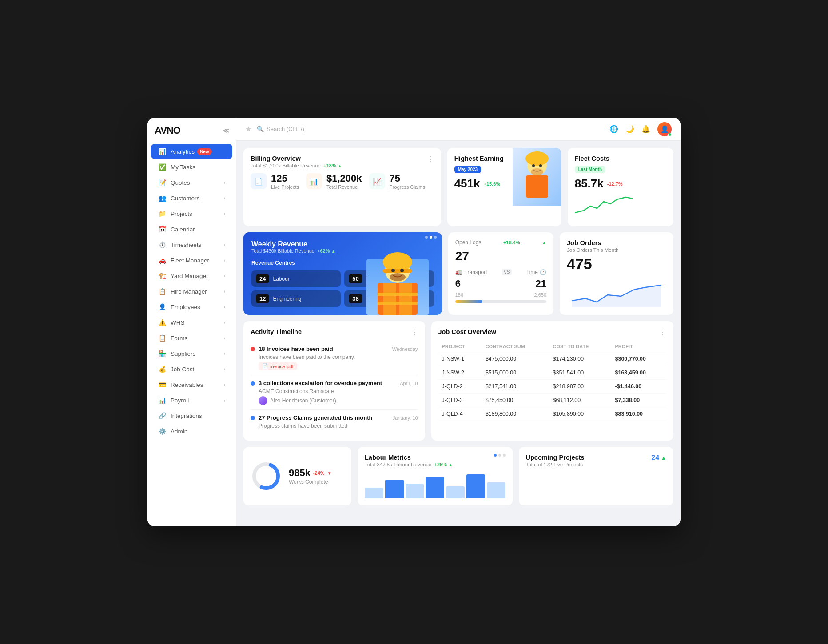 This screenshot has height=644, width=828. What do you see at coordinates (192, 260) in the screenshot?
I see `sidebar-item-fleet-manager: 🚗 Fleet Manager ›` at bounding box center [192, 260].